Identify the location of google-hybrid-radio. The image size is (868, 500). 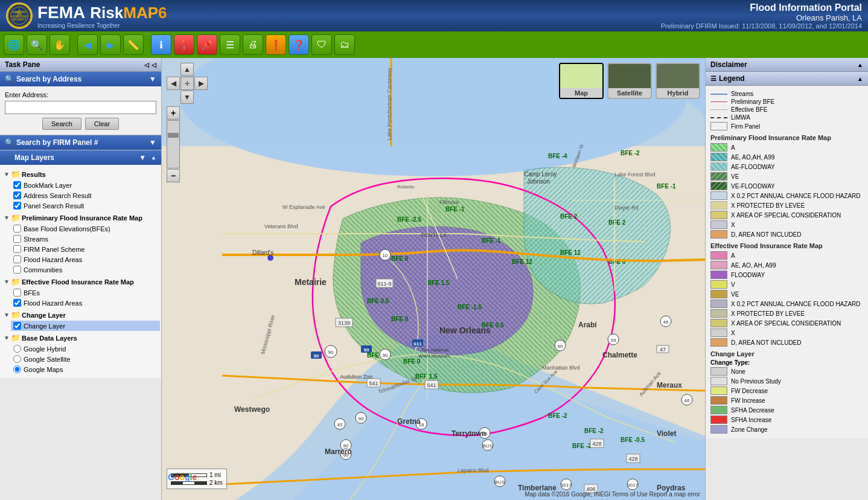
(17, 349).